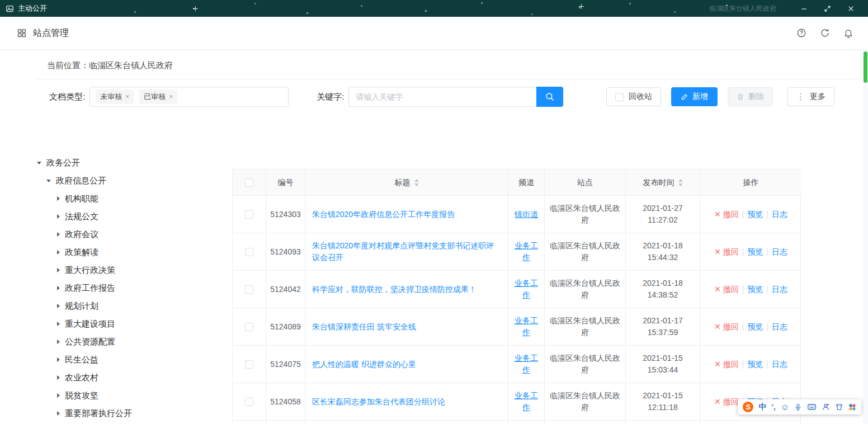 The image size is (868, 424). I want to click on tree-item-label: 农业农村, so click(82, 378).